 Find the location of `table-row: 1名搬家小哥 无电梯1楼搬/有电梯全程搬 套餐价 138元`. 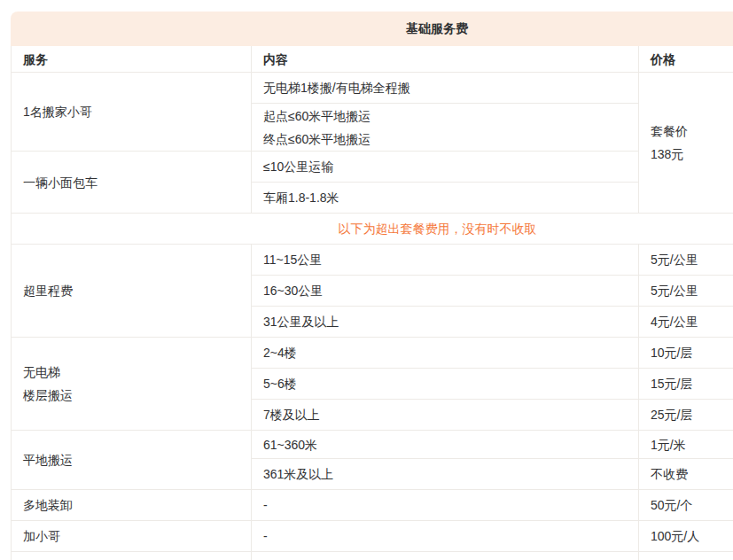

table-row: 1名搬家小哥 无电梯1楼搬/有电梯全程搬 套餐价 138元 is located at coordinates (372, 89).